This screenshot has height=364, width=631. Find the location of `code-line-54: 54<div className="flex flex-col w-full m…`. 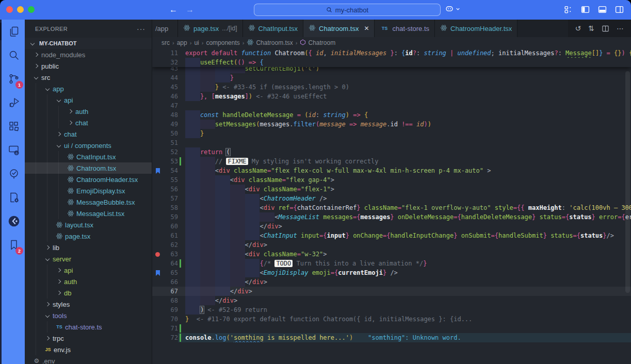

code-line-54: 54<div className="flex flex-col w-full m… is located at coordinates (392, 171).